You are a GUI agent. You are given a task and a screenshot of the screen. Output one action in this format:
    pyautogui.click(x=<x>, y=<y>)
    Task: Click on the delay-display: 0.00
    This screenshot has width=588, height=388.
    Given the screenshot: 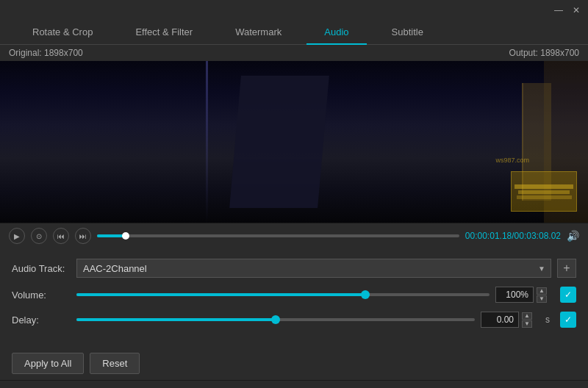 What is the action you would take?
    pyautogui.click(x=500, y=320)
    